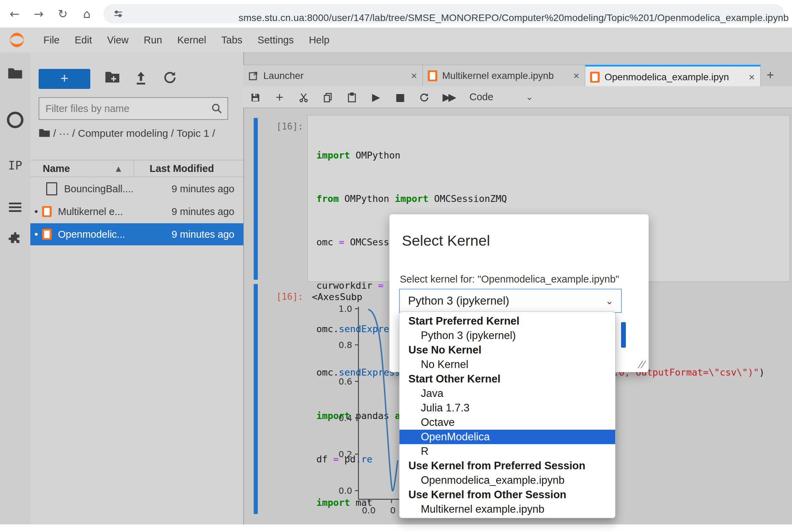 This screenshot has height=532, width=792. What do you see at coordinates (83, 40) in the screenshot?
I see `menu-edit: Edit` at bounding box center [83, 40].